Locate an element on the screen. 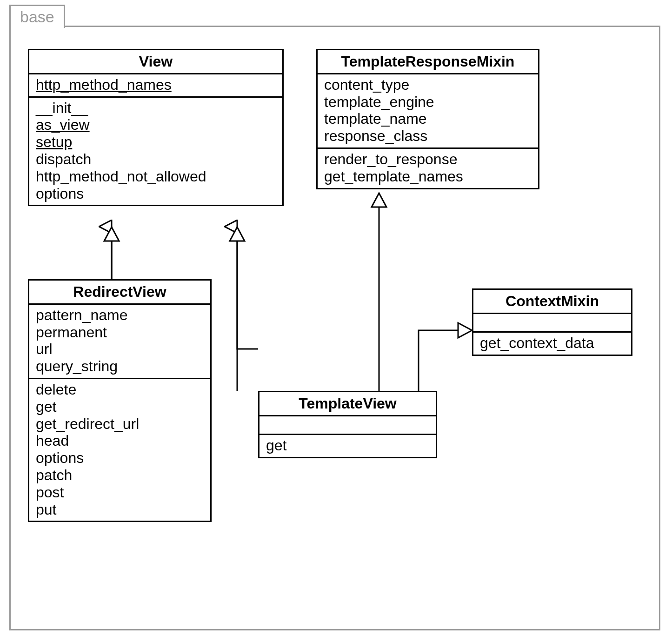 The image size is (672, 643). class-title: ContextMixin is located at coordinates (552, 302).